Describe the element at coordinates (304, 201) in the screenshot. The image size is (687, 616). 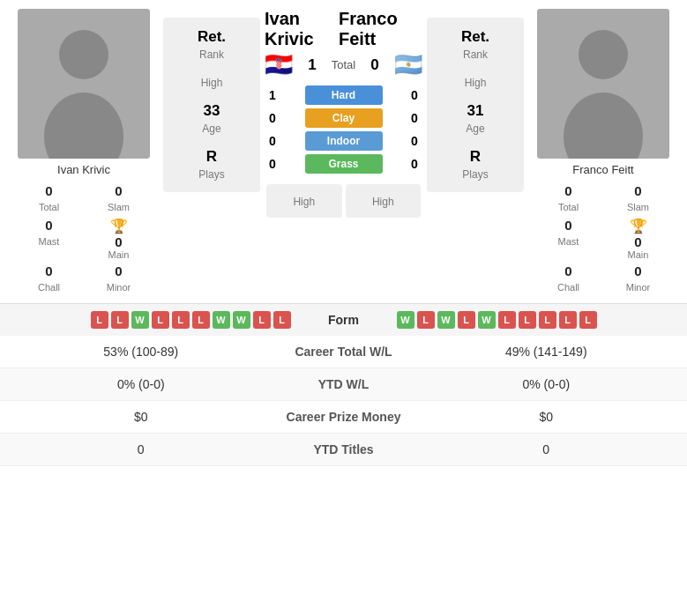
I see `left-high-box: High` at that location.